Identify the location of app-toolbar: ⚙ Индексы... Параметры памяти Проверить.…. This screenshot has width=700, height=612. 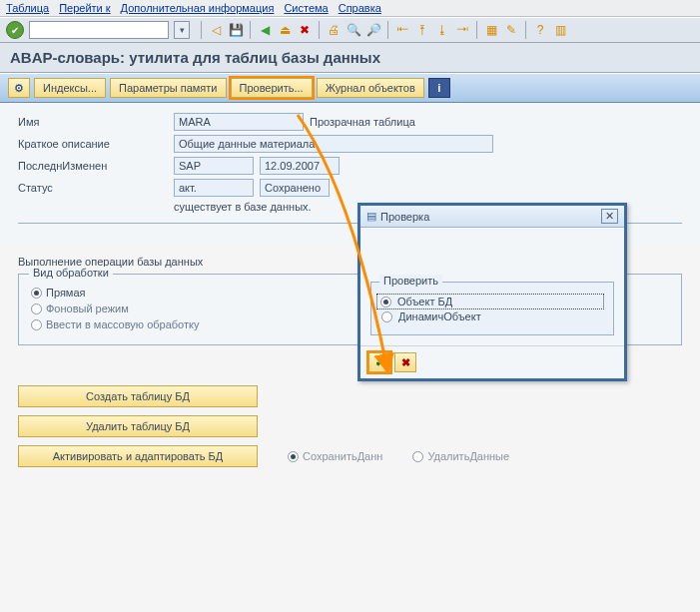
(350, 88).